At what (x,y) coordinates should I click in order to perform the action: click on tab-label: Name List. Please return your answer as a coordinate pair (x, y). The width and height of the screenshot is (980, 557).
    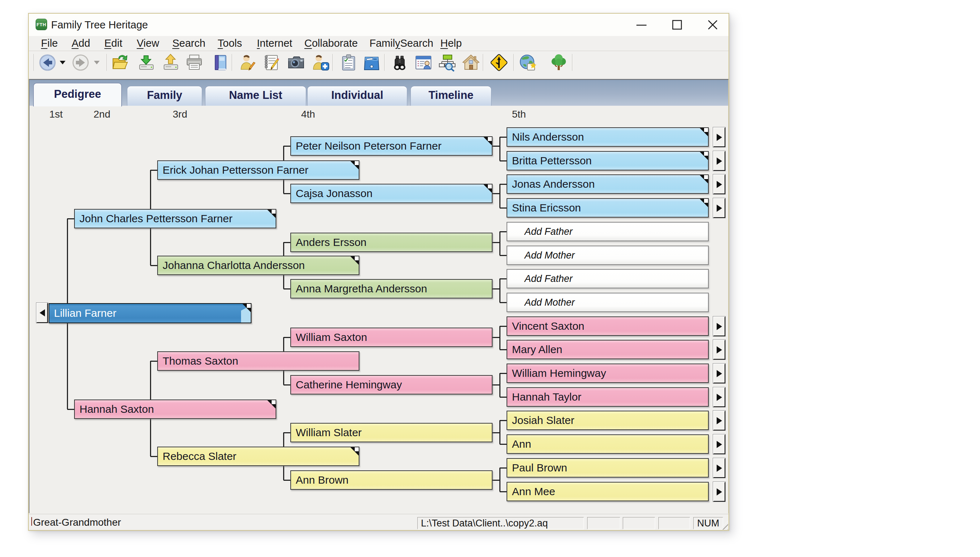
    Looking at the image, I should click on (256, 95).